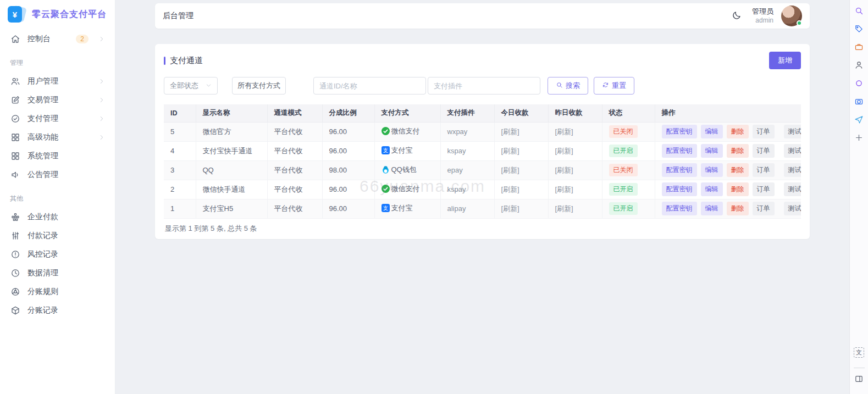  What do you see at coordinates (859, 47) in the screenshot?
I see `briefcase-icon` at bounding box center [859, 47].